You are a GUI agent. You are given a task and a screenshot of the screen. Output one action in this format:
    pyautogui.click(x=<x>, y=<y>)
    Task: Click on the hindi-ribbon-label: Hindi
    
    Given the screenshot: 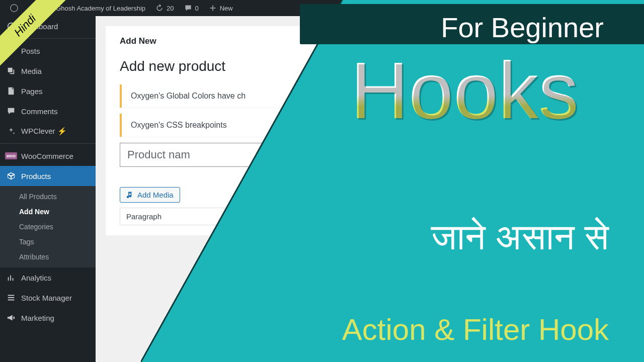 What is the action you would take?
    pyautogui.click(x=34, y=34)
    